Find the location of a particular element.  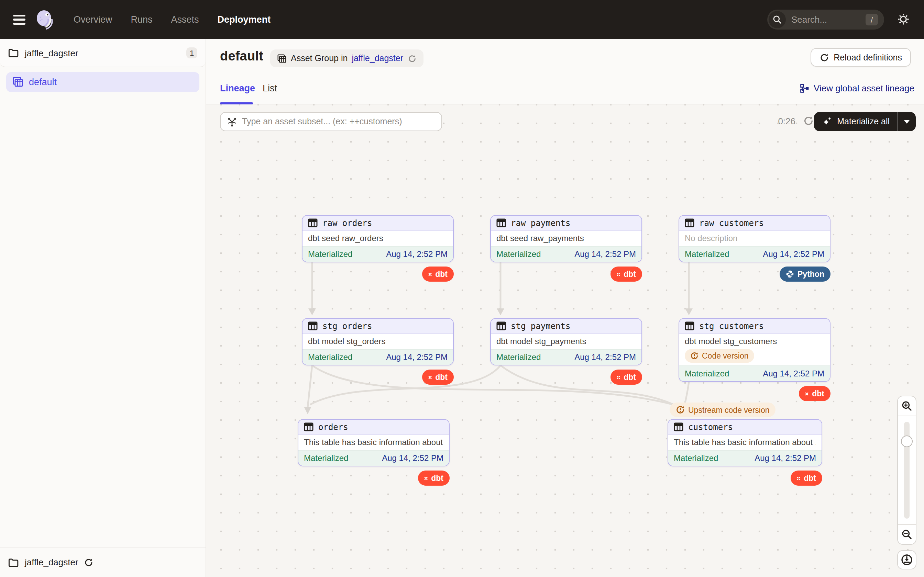

asset-subset-placeholder: Type an asset subset... (ex: ++customers… is located at coordinates (322, 121).